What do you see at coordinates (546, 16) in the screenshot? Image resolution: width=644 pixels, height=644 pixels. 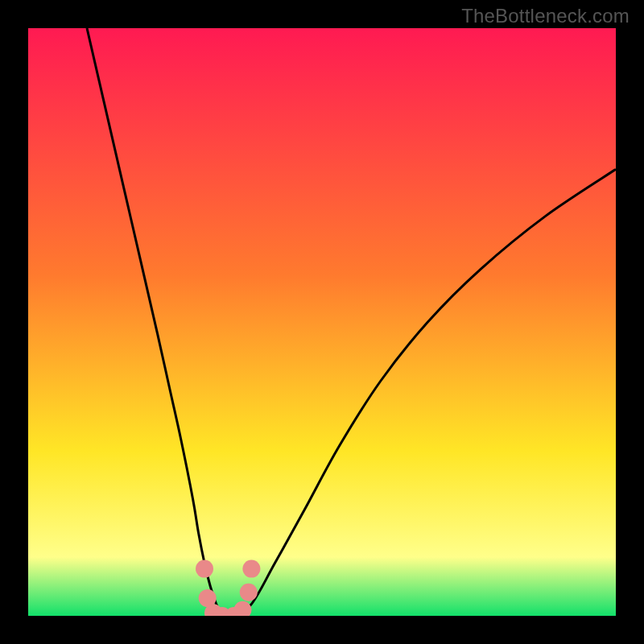 I see `site-watermark: TheBottleneck.com` at bounding box center [546, 16].